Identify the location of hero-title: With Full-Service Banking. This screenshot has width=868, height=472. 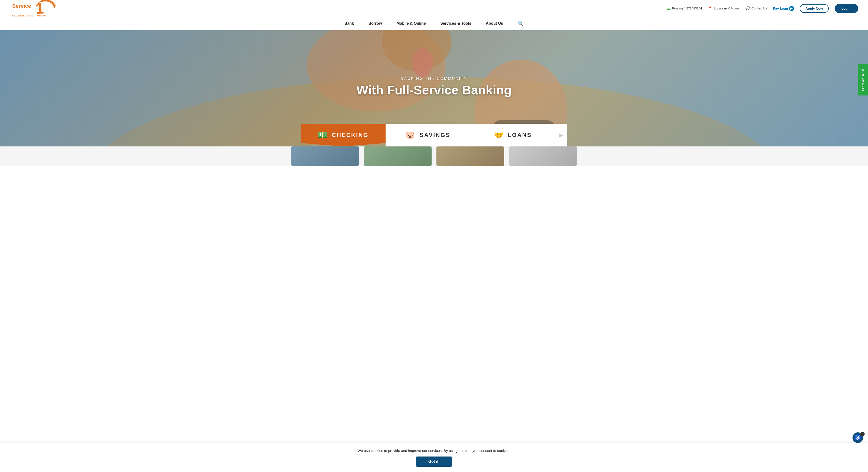
(434, 90).